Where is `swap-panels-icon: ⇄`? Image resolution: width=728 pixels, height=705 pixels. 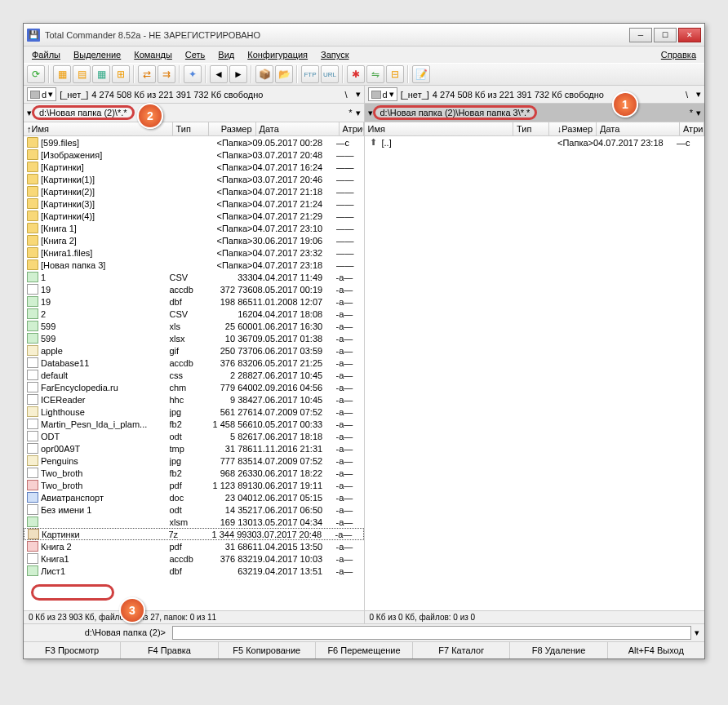 swap-panels-icon: ⇄ is located at coordinates (147, 74).